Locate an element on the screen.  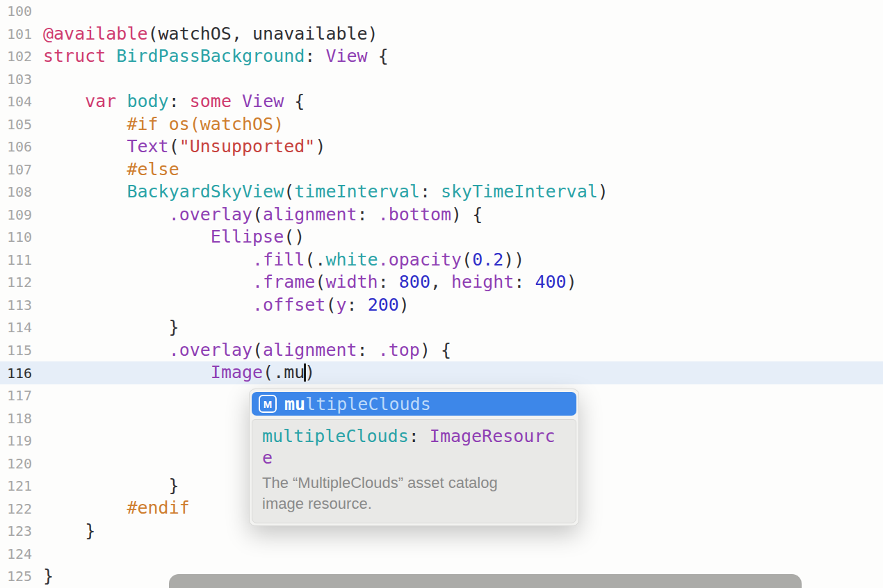
line-number: 115 is located at coordinates (16, 350).